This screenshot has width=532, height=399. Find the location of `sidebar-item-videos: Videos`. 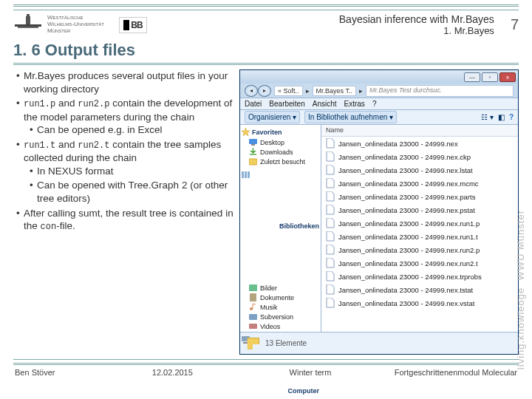

sidebar-item-videos: Videos is located at coordinates (281, 327).